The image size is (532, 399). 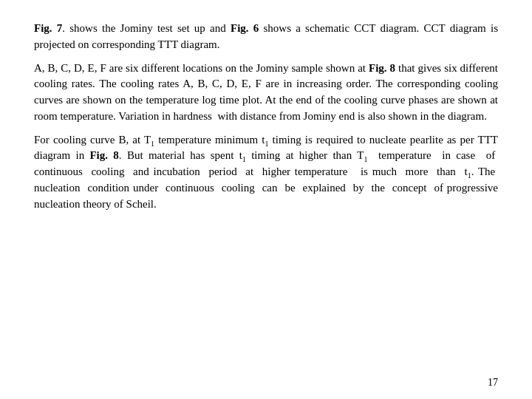 I want to click on fig7-label: Fig. 7, so click(x=48, y=28).